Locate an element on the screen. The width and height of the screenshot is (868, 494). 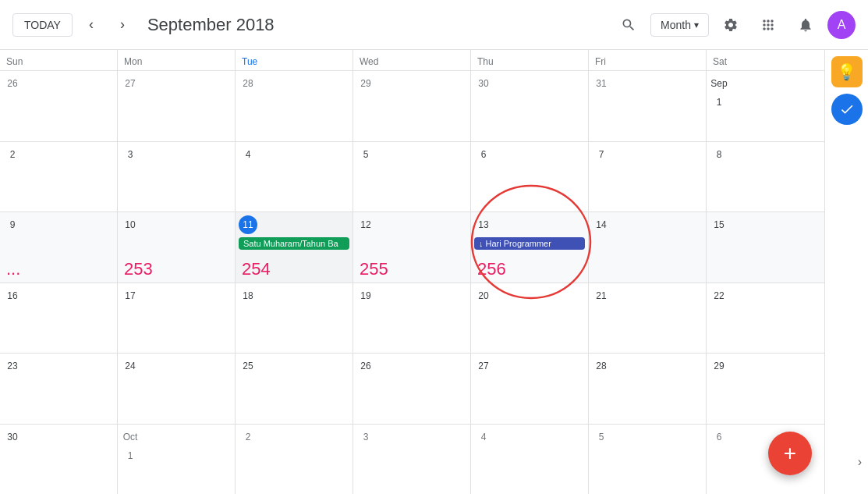
week-row-4: 16 17 18 19 20 21 22 is located at coordinates (412, 318).